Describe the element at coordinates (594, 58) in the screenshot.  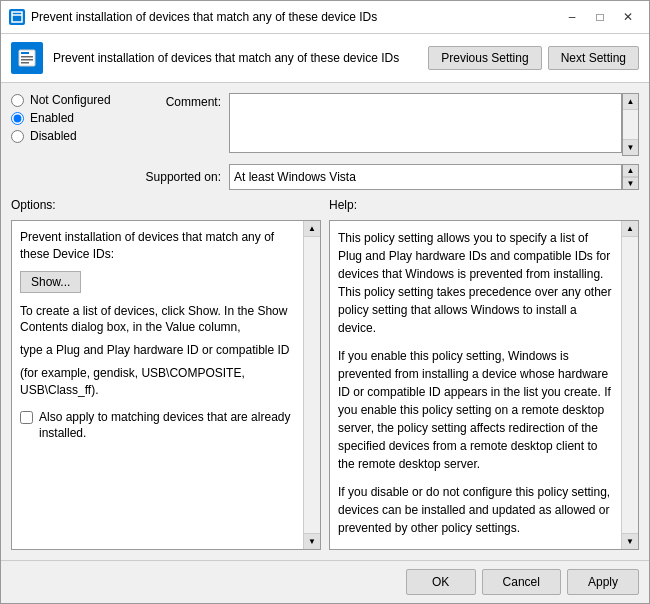
I see `next-setting-button: Next Setting` at that location.